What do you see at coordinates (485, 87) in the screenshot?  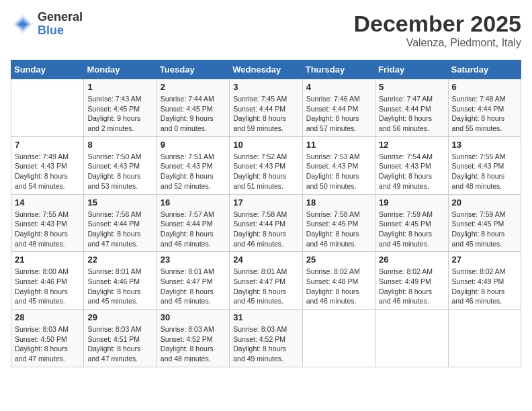 I see `day-number: 6` at bounding box center [485, 87].